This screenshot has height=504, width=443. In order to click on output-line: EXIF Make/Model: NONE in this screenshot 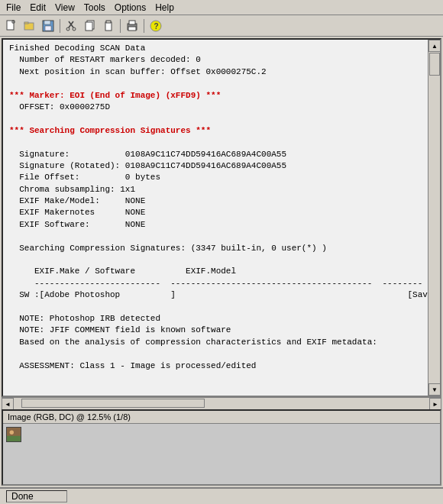, I will do `click(217, 202)`.